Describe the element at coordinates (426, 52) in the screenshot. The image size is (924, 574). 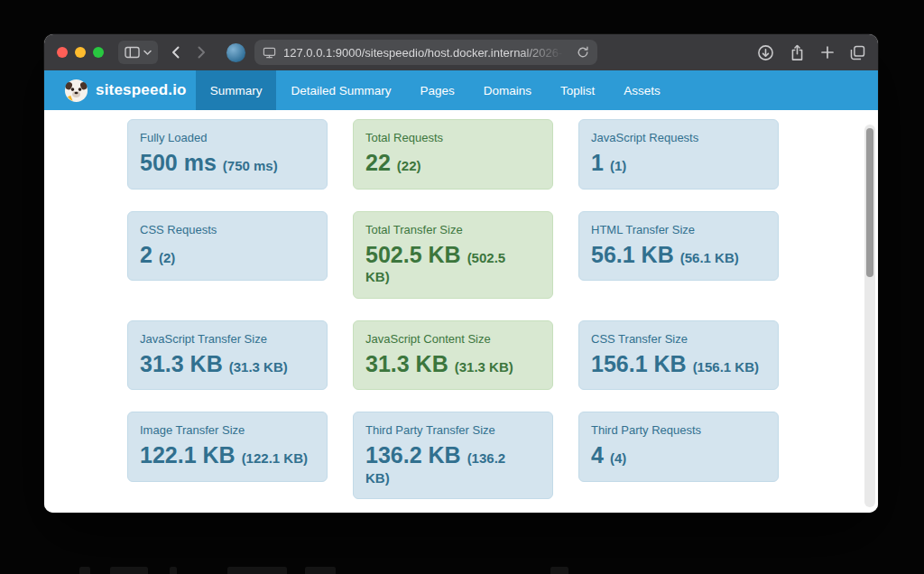
I see `address-bar: 127.0.0.1:9000/sitespeedio/host.docker.i…` at that location.